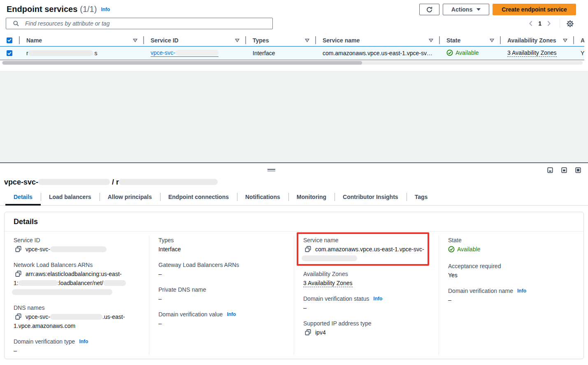  Describe the element at coordinates (367, 328) in the screenshot. I see `field-supported-ip-address-type: Supported IP address type ipv4` at that location.